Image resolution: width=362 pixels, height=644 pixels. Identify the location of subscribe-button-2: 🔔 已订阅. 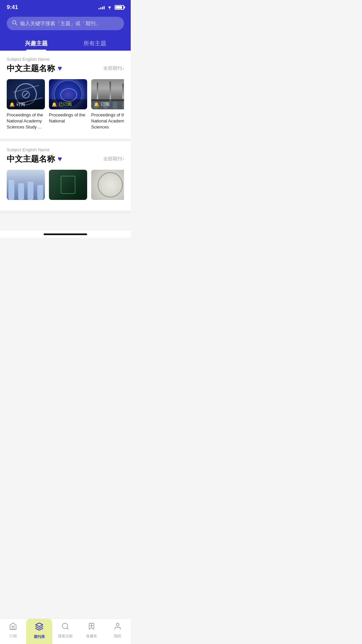
(68, 104).